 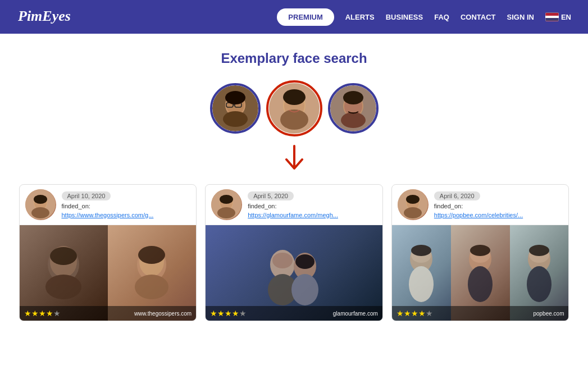 What do you see at coordinates (306, 17) in the screenshot?
I see `premium-button: PREMIUM` at bounding box center [306, 17].